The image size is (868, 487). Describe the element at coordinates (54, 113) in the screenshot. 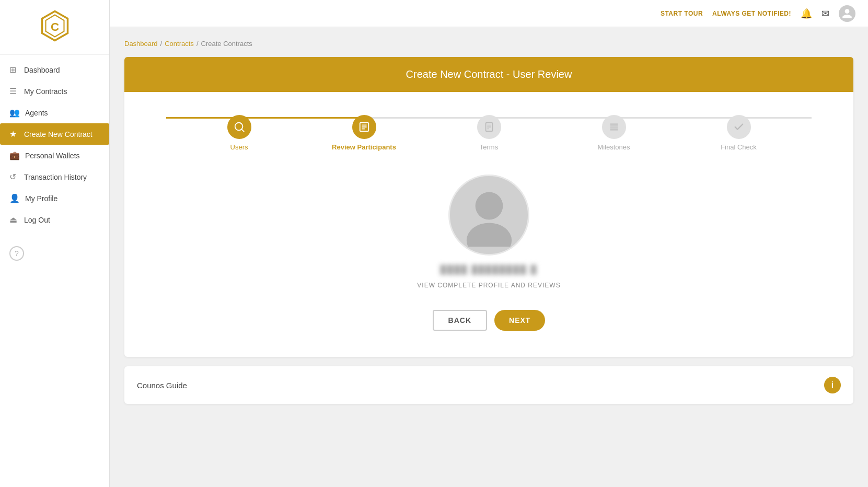

I see `sidebar-item-agents: 👥 Agents` at that location.